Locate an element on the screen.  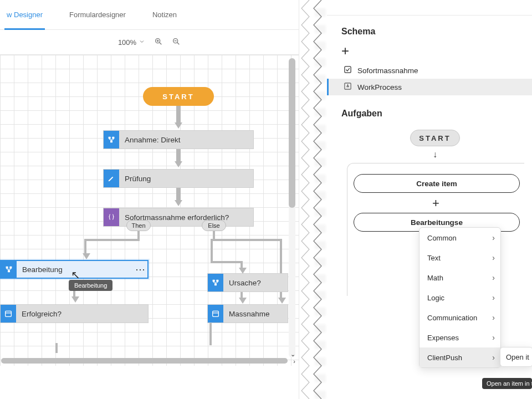
menu-item-text: Text› is located at coordinates (460, 258).